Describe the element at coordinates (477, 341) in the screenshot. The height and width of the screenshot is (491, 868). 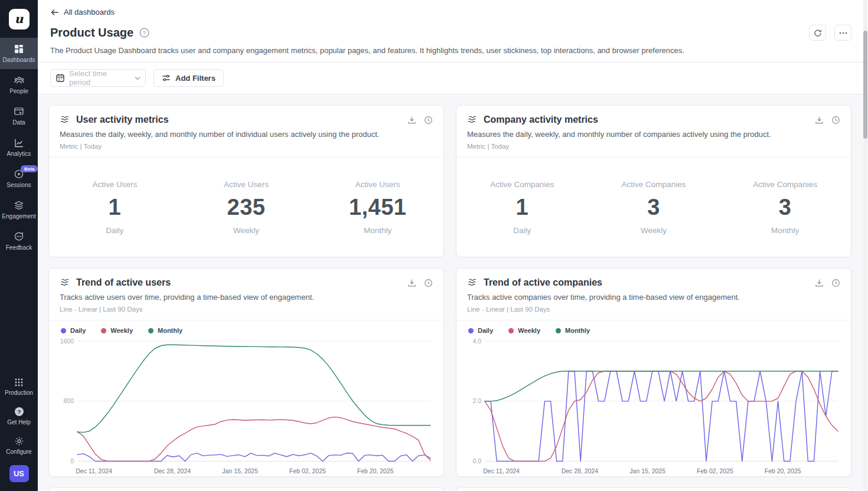
I see `svg-text: 4.0` at that location.